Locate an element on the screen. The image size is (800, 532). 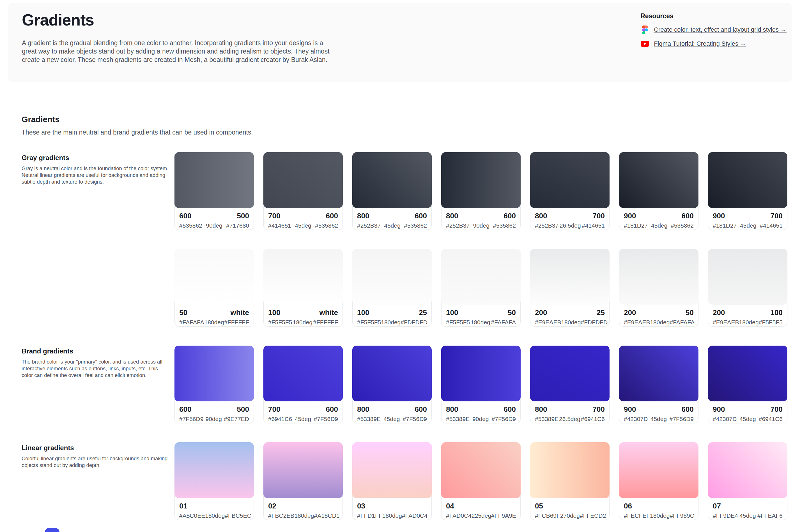
card-from-label: 03 is located at coordinates (361, 506).